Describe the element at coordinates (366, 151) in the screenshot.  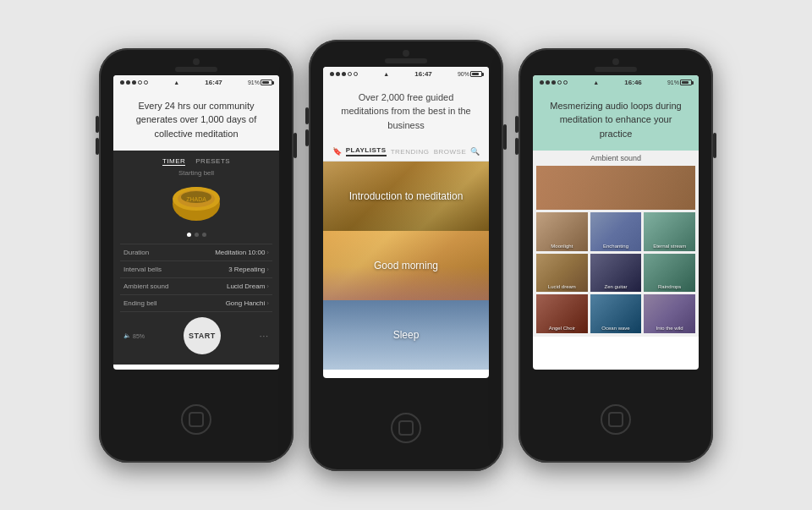
I see `tab-playlists: PLAYLISTS` at that location.